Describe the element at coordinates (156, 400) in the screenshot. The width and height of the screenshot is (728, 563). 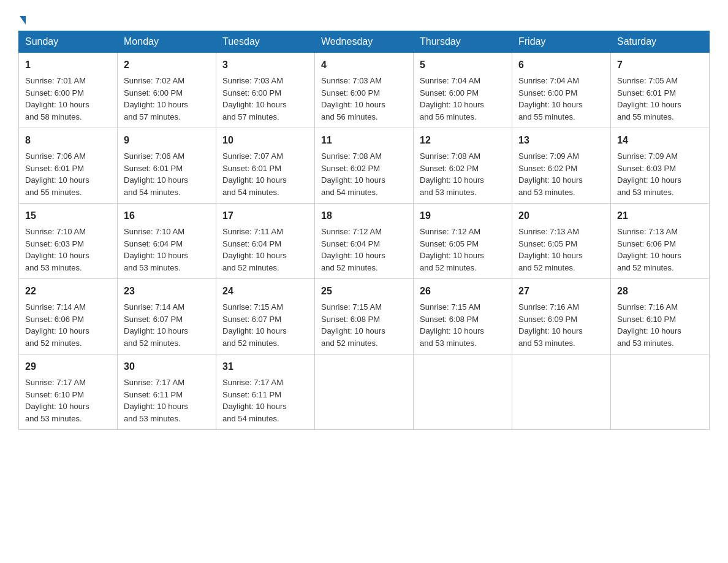
I see `day-info: Sunrise: 7:17 AMSunset: 6:11 PMDaylight:…` at that location.